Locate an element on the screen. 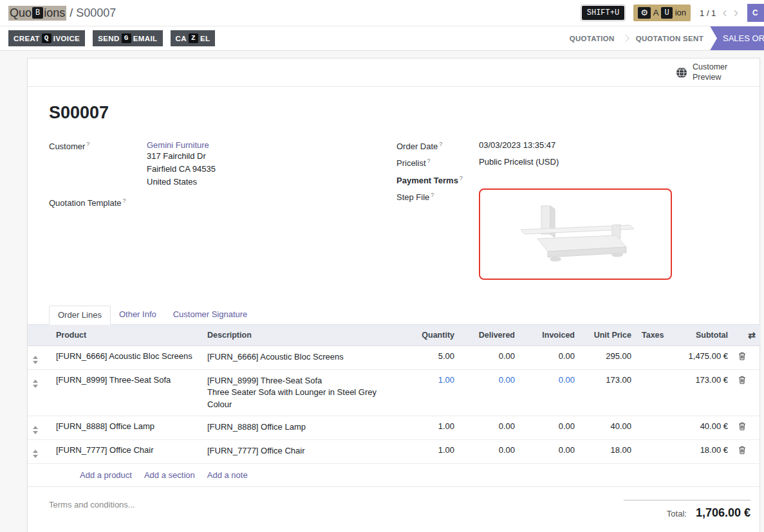 The height and width of the screenshot is (532, 764). chevron-right-icon is located at coordinates (626, 39).